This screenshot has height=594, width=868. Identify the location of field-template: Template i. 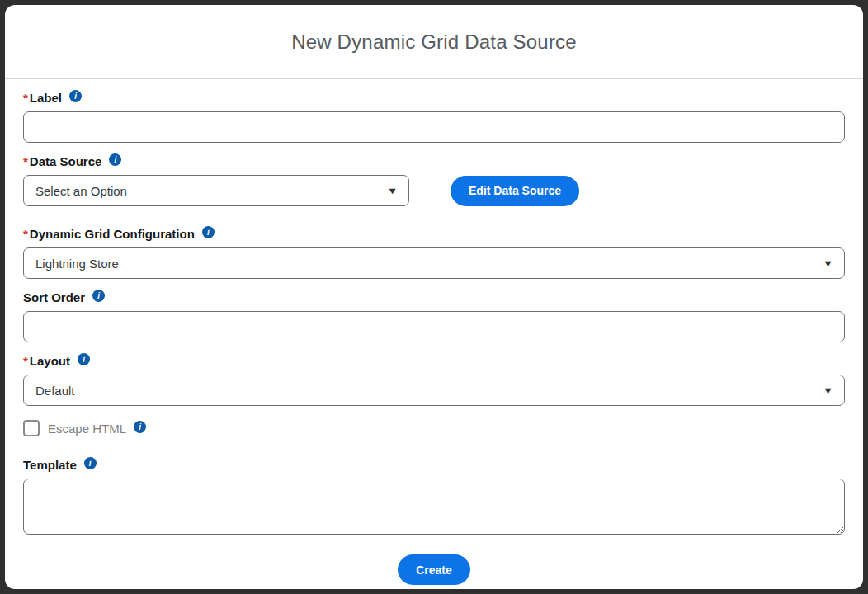
(434, 497).